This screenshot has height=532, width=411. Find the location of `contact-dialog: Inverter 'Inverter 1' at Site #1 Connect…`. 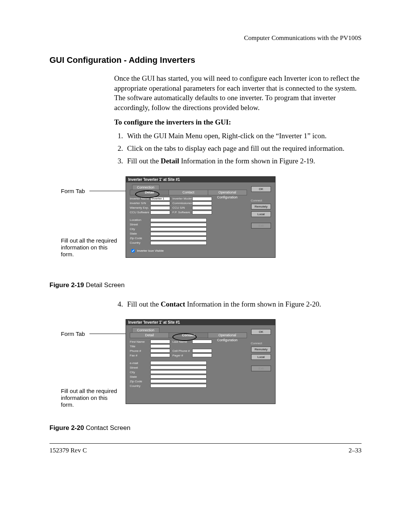

contact-dialog: Inverter 'Inverter 1' at Site #1 Connect… is located at coordinates (201, 362).